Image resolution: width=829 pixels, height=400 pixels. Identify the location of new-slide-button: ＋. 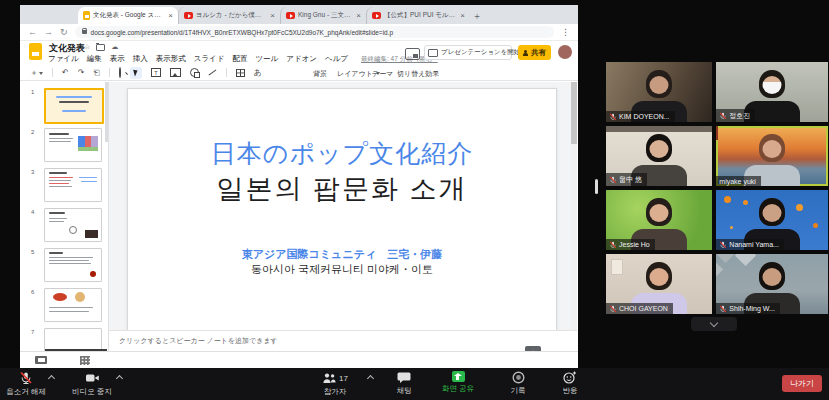
(36, 73).